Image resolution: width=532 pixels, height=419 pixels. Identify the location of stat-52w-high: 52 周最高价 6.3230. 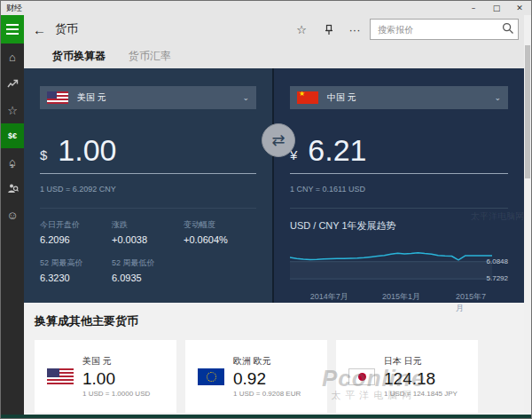
(76, 270).